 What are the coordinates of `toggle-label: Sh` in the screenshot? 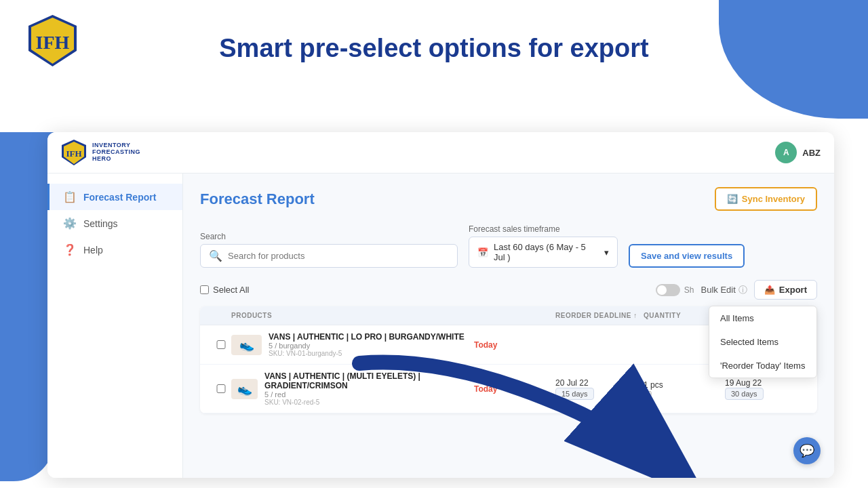 It's located at (689, 290).